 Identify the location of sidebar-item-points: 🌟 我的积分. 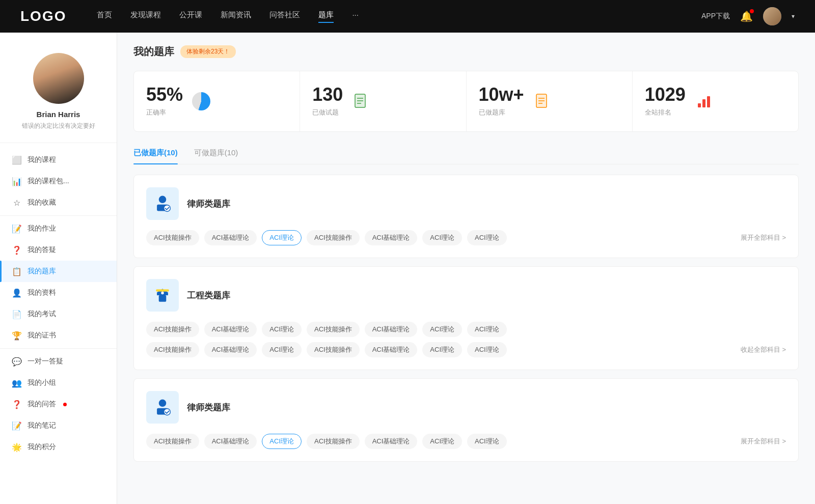
(58, 447).